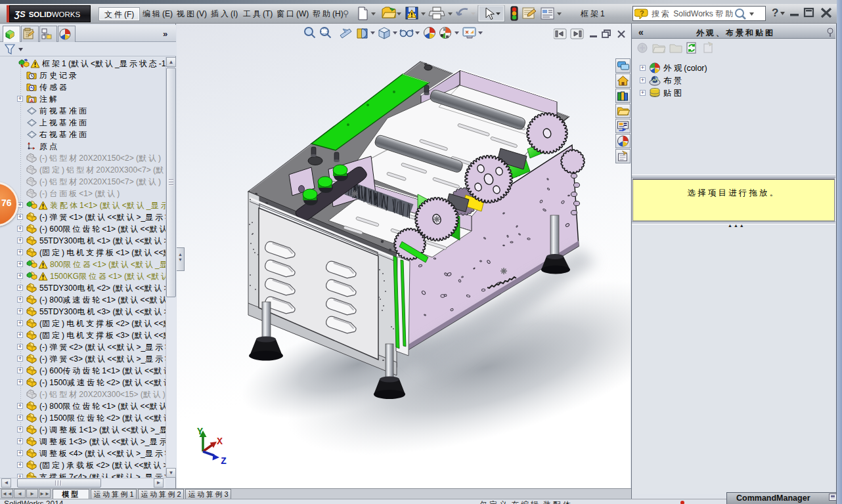 This screenshot has height=504, width=842. I want to click on svg-text: Y, so click(200, 432).